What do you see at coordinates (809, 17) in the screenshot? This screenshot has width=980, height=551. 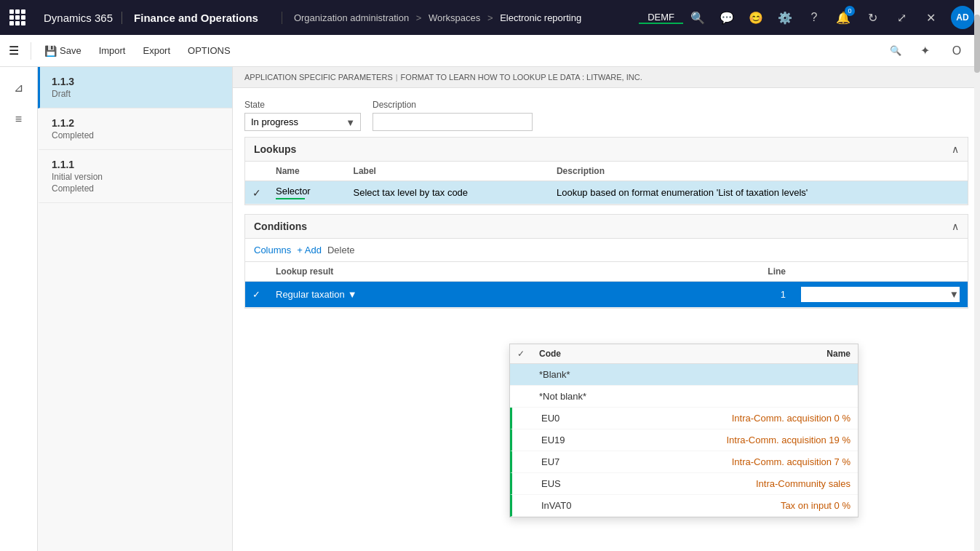 I see `nav-right: DEMF 🔍 💬 😊 ⚙️ ? 🔔 0 ↻ ⤢ ✕ AD` at bounding box center [809, 17].